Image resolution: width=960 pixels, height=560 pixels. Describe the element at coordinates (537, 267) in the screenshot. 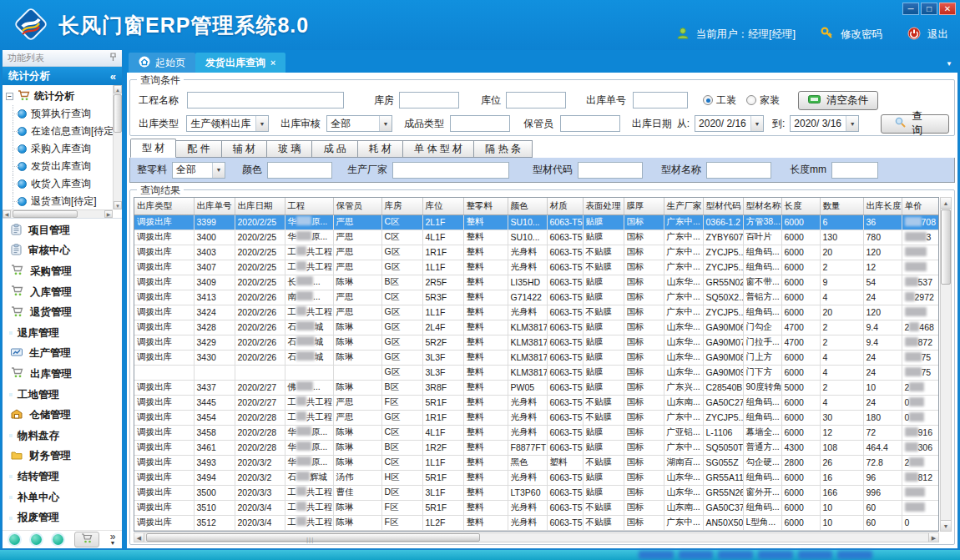

I see `table-row: 调拨出库34072020/2/25工共工程严思G区1L1F整料光身料6063-T…` at that location.